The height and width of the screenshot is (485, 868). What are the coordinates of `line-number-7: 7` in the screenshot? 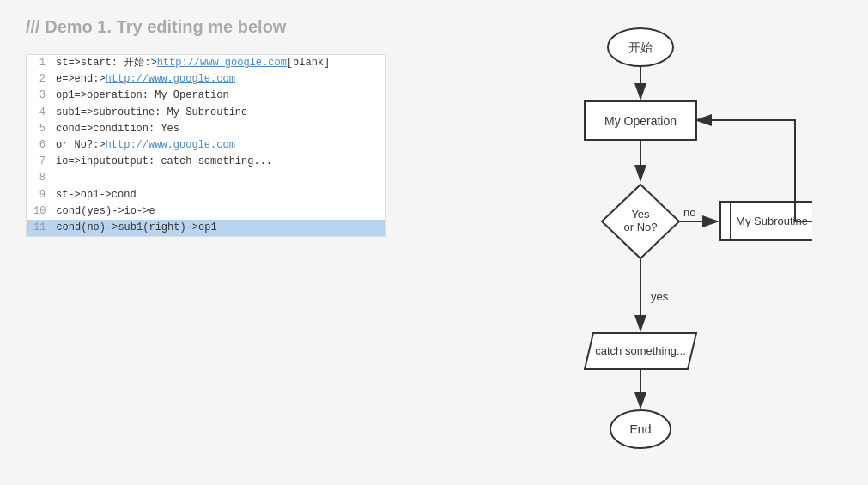 It's located at (39, 161).